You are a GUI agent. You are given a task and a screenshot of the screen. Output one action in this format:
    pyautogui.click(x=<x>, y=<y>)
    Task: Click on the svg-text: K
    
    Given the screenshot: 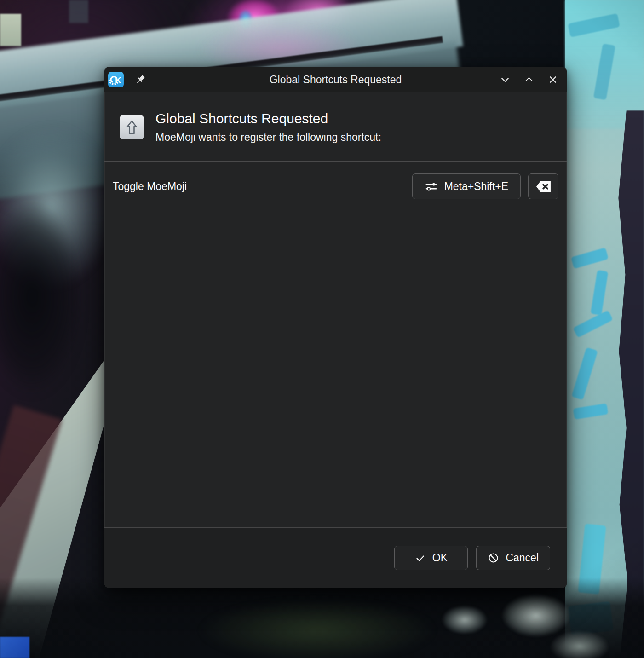 What is the action you would take?
    pyautogui.click(x=118, y=80)
    